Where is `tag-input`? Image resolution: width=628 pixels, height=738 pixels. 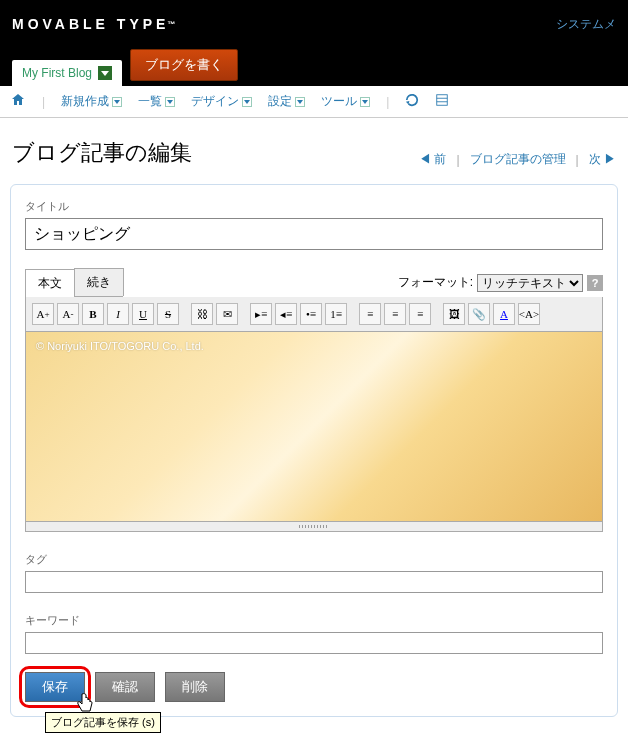 tag-input is located at coordinates (314, 582).